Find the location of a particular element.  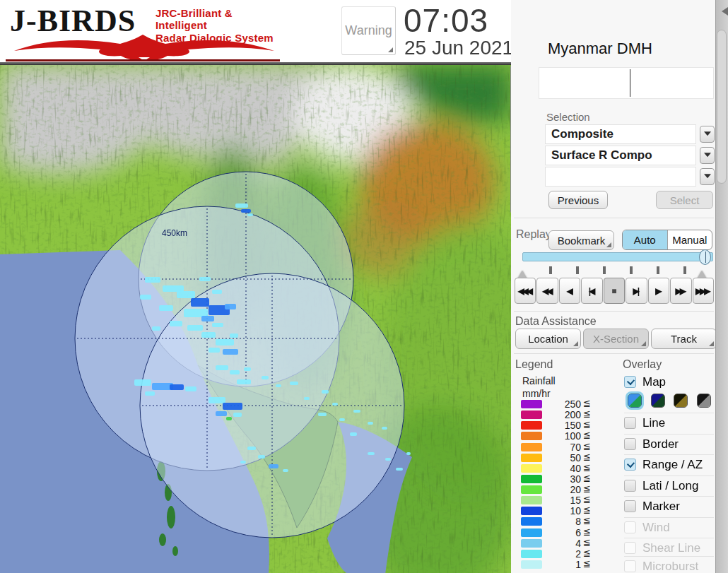

legend-row: 10≦ is located at coordinates (567, 512).